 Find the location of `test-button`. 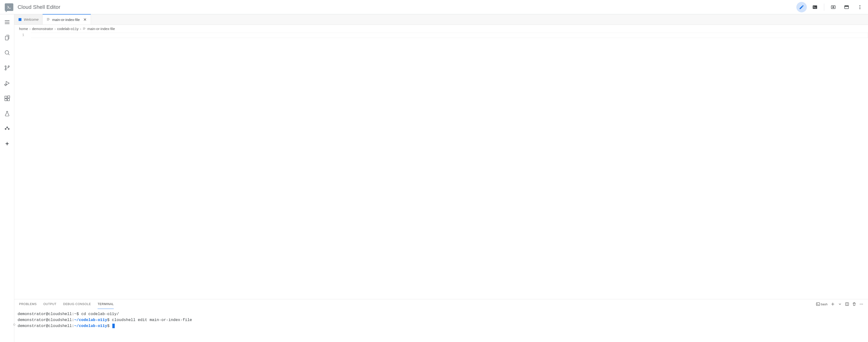

test-button is located at coordinates (7, 114).